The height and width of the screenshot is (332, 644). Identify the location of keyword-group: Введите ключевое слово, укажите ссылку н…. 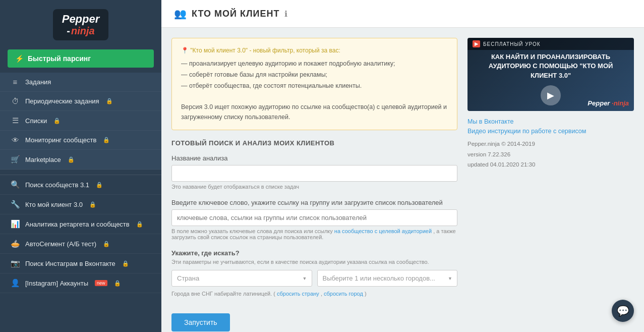
(315, 219).